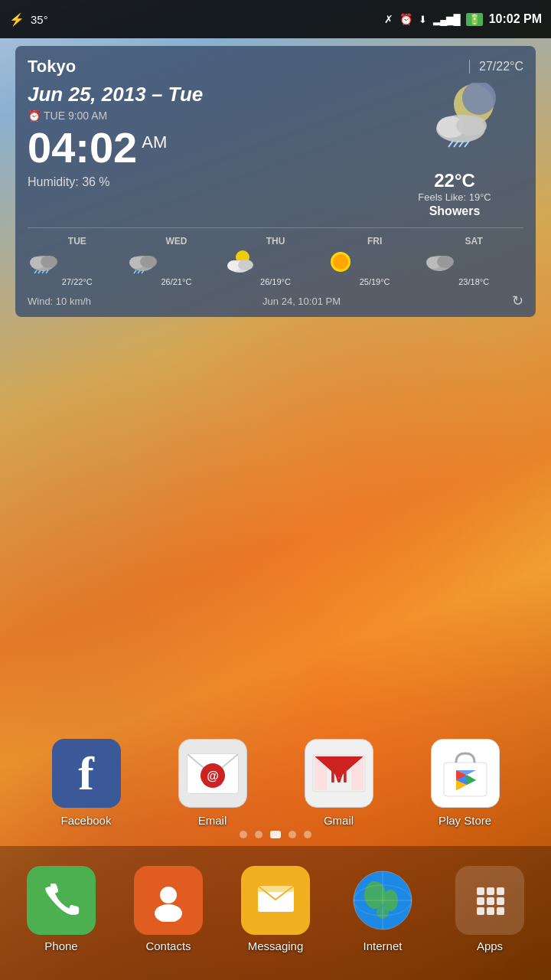  I want to click on bluetooth-icon: ✗, so click(389, 19).